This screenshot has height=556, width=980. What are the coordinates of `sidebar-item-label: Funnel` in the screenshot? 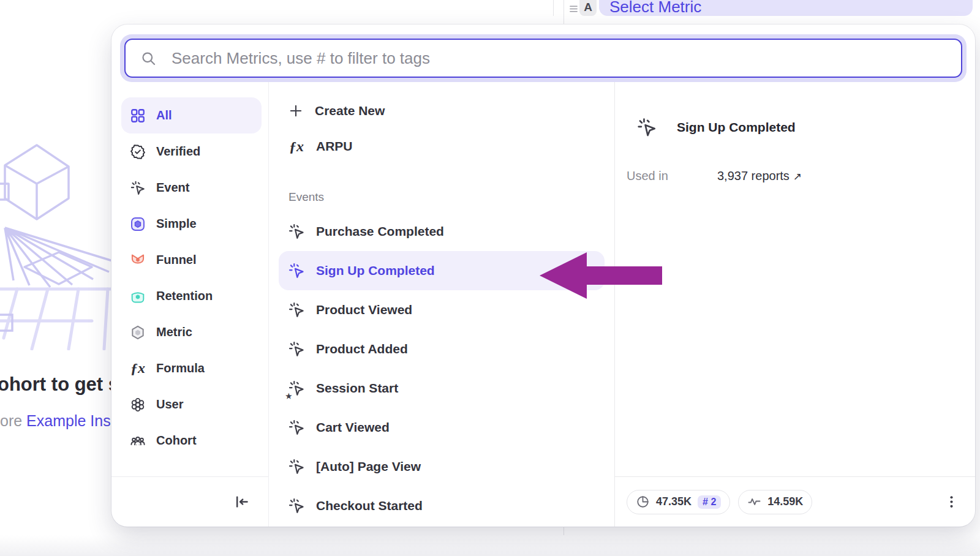 It's located at (176, 260).